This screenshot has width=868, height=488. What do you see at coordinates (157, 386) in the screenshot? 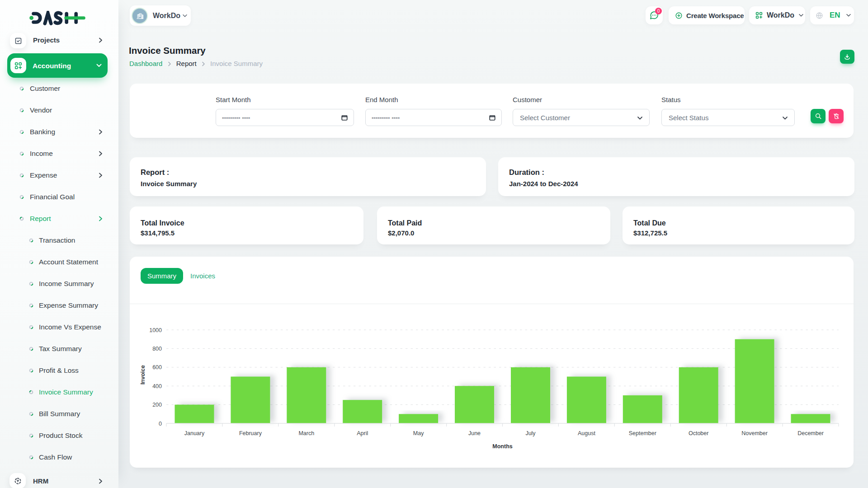
I see `svg-text: 400` at bounding box center [157, 386].